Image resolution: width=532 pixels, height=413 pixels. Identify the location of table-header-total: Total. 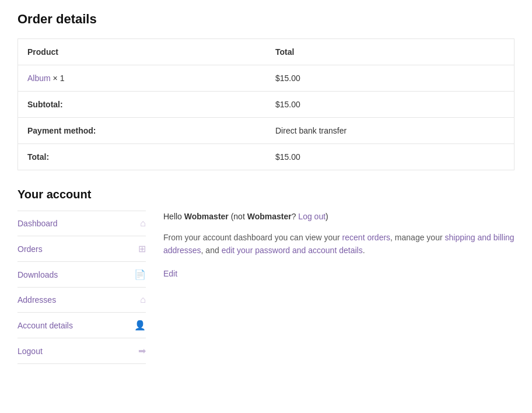
(390, 52).